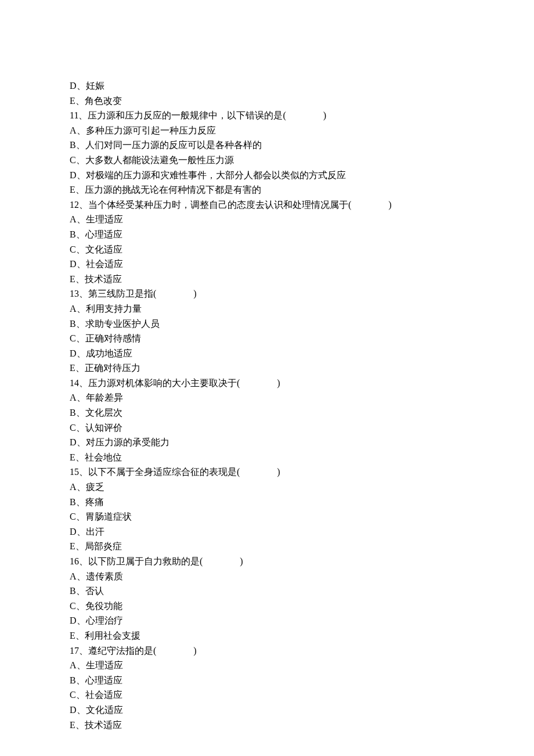 Image resolution: width=534 pixels, height=756 pixels. I want to click on text-line: 14、压力源对机体影响的大小主要取决于( ), so click(267, 383).